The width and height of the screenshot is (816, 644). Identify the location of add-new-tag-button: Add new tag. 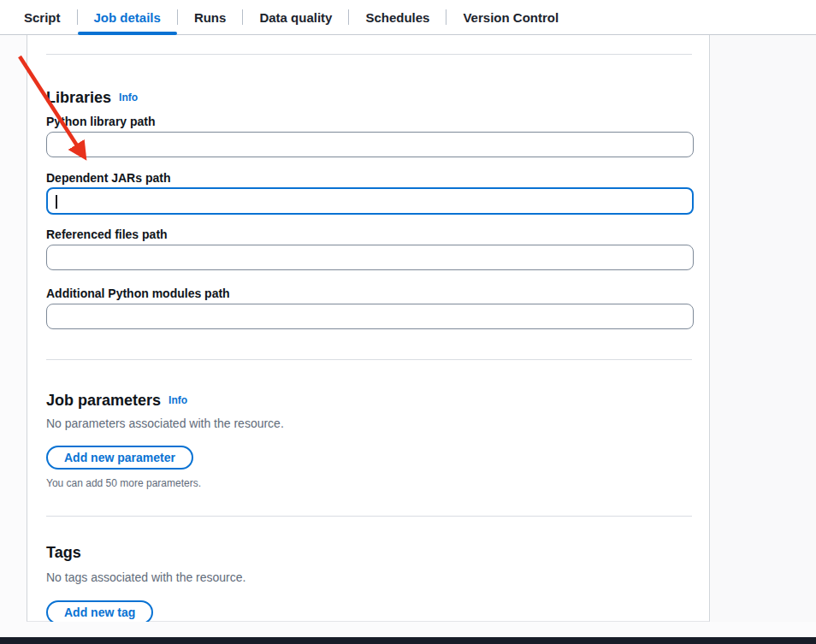
(99, 612).